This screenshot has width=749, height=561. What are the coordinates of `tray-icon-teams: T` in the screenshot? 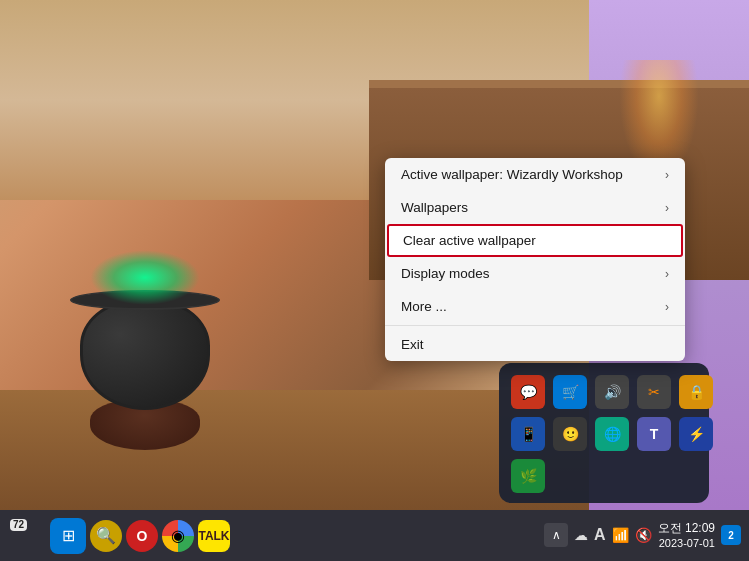 It's located at (654, 434).